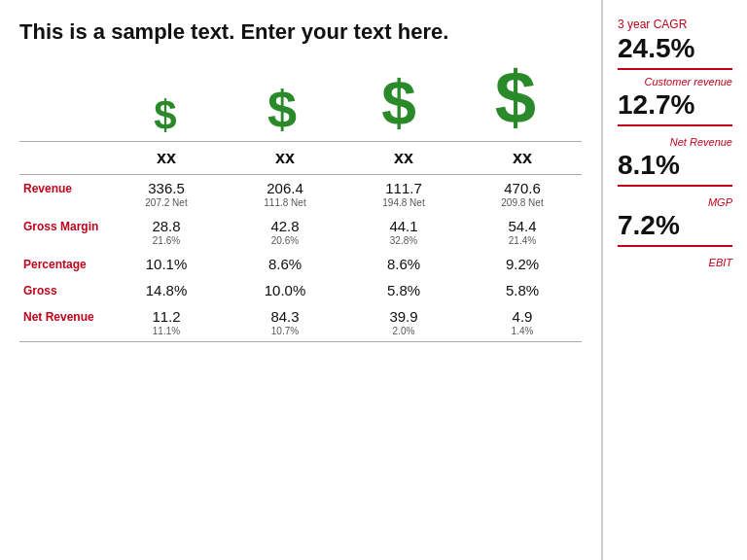 This screenshot has height=560, width=747. Describe the element at coordinates (344, 97) in the screenshot. I see `dollar-icons-row: $ $ $ $` at that location.